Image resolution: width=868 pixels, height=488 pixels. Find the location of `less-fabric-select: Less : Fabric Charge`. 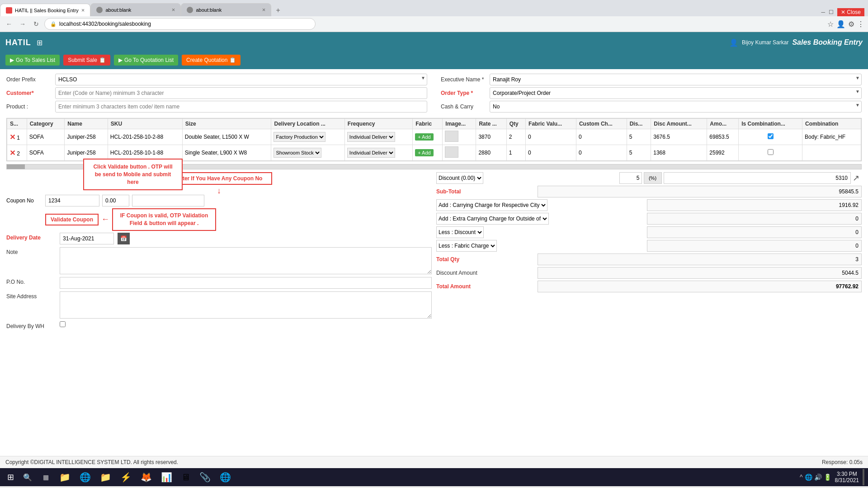

less-fabric-select: Less : Fabric Charge is located at coordinates (467, 246).